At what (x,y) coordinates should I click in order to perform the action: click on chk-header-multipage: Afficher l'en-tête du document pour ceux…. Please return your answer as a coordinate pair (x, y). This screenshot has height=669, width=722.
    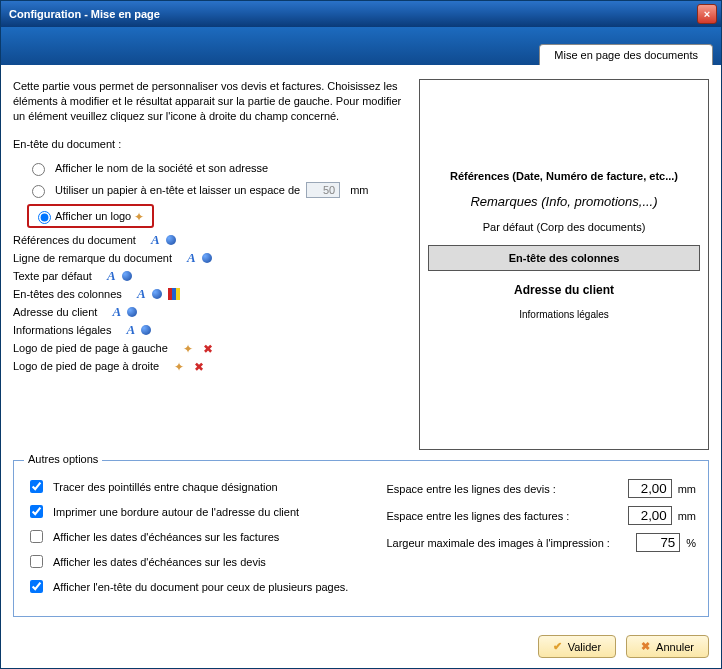
    Looking at the image, I should click on (196, 586).